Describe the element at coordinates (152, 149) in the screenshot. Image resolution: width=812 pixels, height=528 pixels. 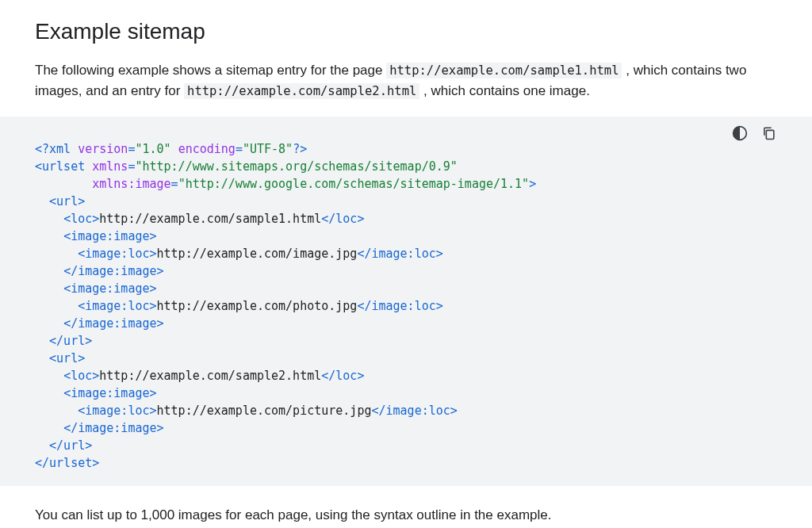
I see `xml-attr-version-val: "1.0"` at that location.